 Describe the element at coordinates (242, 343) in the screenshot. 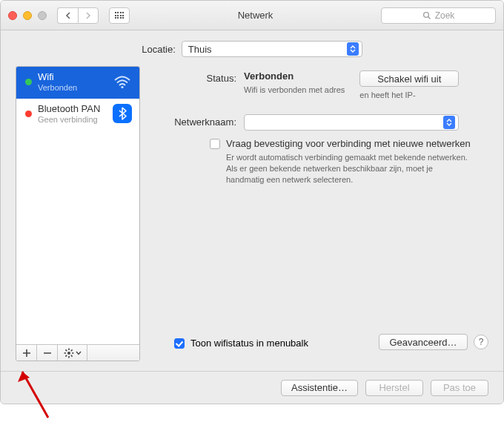

I see `show-menubar-checkbox: Toon wifistatus in menubalk` at that location.